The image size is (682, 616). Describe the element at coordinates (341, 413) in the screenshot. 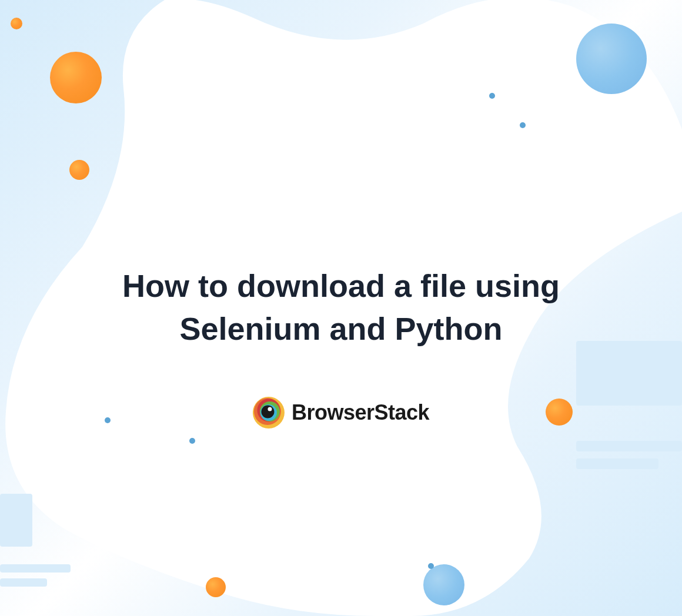

I see `browserstack-logo: BrowserStack` at that location.